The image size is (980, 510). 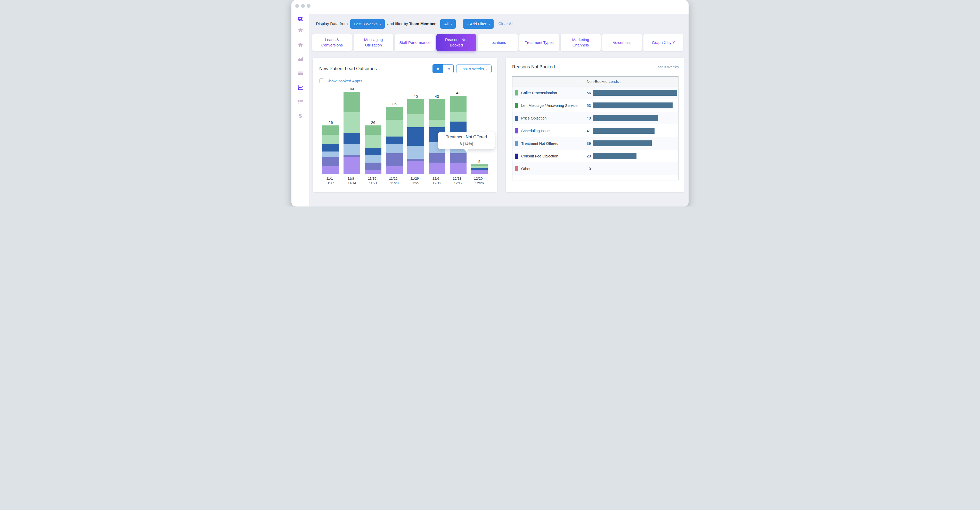 I want to click on tab-graph-x-by-y: Graph X by Y, so click(x=663, y=43).